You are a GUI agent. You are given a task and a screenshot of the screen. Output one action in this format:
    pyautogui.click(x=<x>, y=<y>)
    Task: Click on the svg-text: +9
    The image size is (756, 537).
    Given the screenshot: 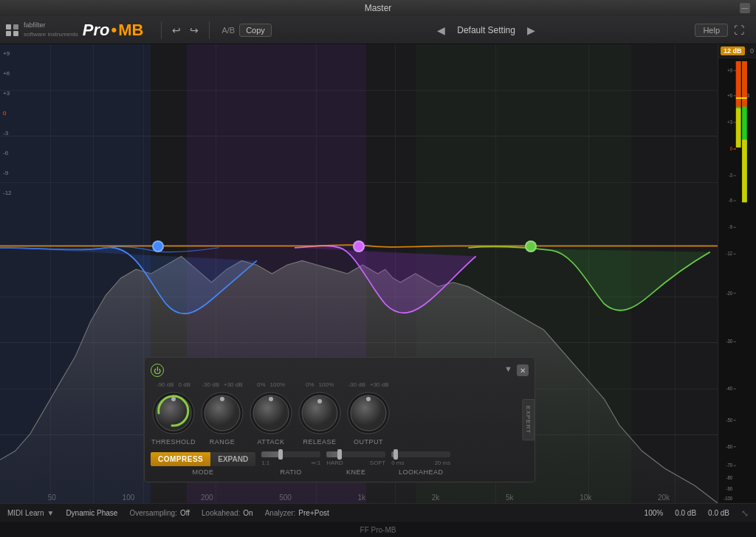 What is the action you would take?
    pyautogui.click(x=729, y=70)
    